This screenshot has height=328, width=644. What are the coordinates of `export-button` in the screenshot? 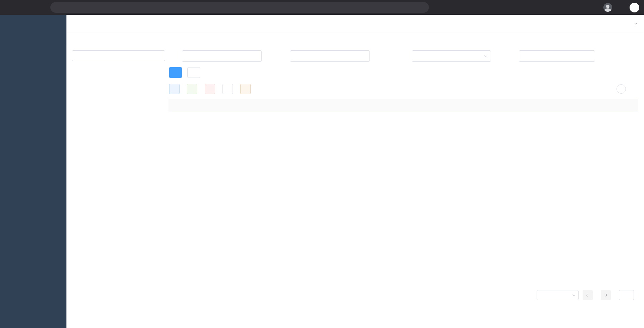 It's located at (246, 89).